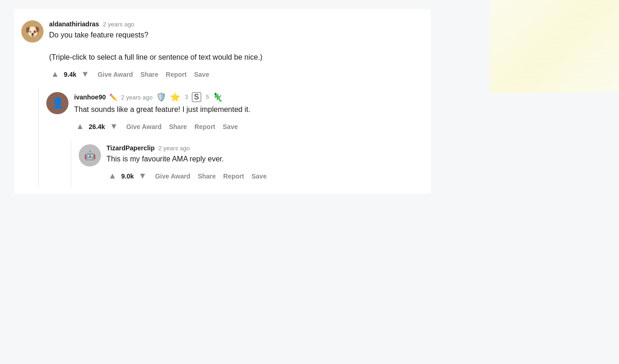 The image size is (619, 364). Describe the element at coordinates (186, 97) in the screenshot. I see `star-badge-count: 3` at that location.